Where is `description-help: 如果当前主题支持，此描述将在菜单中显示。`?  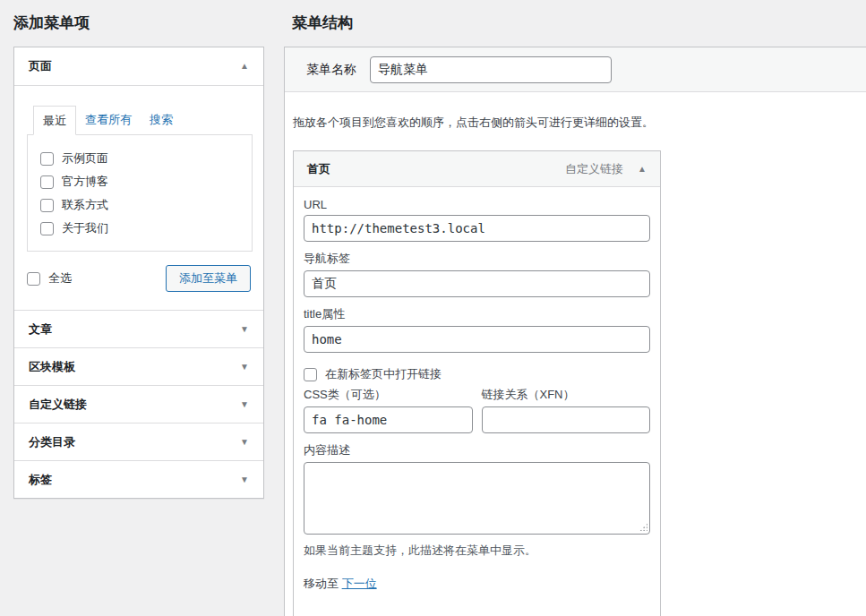
description-help: 如果当前主题支持，此描述将在菜单中显示。 is located at coordinates (476, 551).